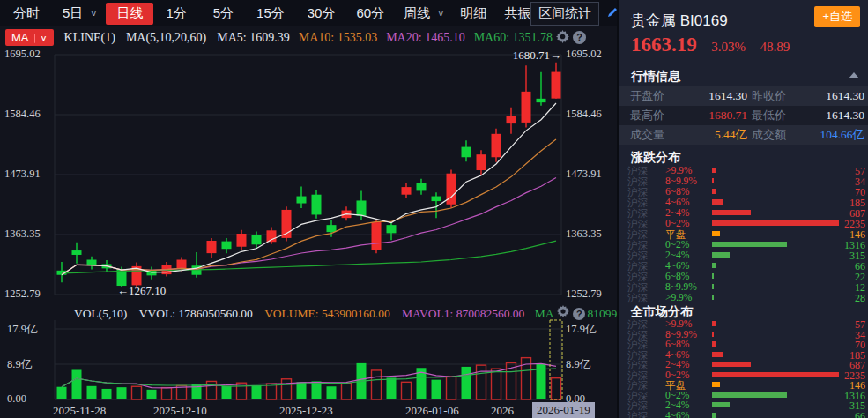 Image resolution: width=868 pixels, height=418 pixels. Describe the element at coordinates (417, 14) in the screenshot. I see `tab-weekly: 周线` at that location.